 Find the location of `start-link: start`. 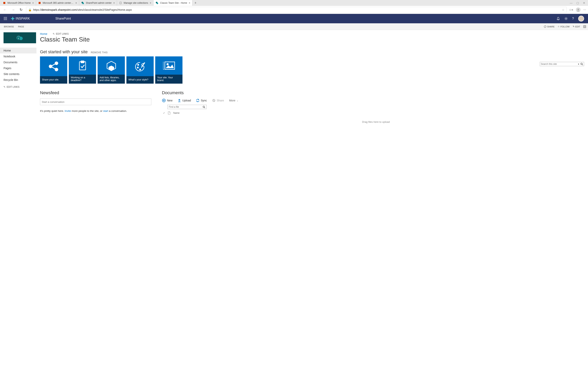

start-link: start is located at coordinates (106, 111).